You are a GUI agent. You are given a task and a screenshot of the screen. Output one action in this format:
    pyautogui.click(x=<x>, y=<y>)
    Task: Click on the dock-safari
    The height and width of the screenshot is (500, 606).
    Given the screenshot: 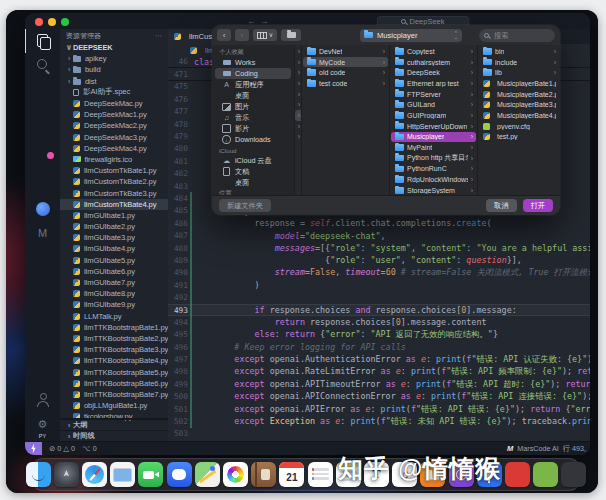 What is the action you would take?
    pyautogui.click(x=94, y=474)
    